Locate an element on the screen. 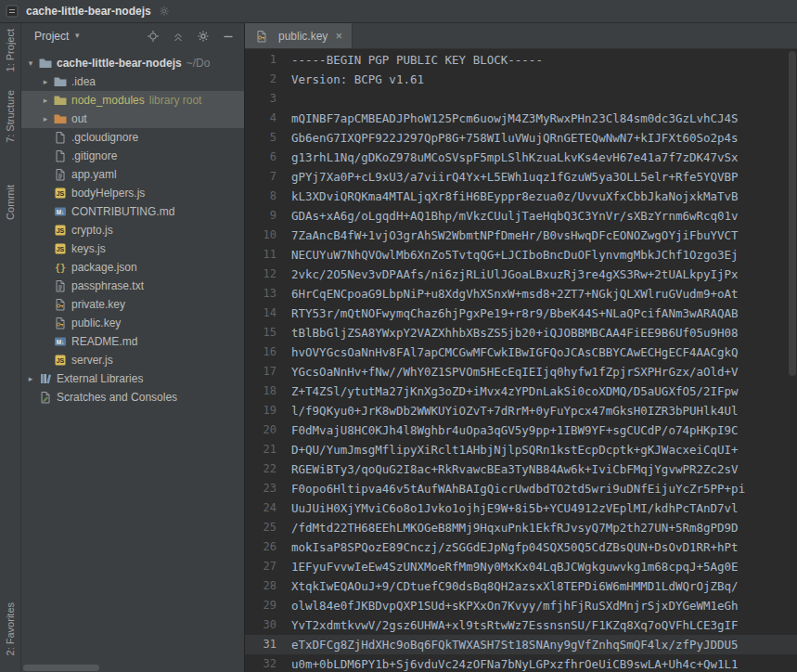 This screenshot has height=672, width=797. code-text: 6HrCqENCpoaG9LbpNiP+u8XdgVhXSnxW+msd8+2Z… is located at coordinates (509, 293).